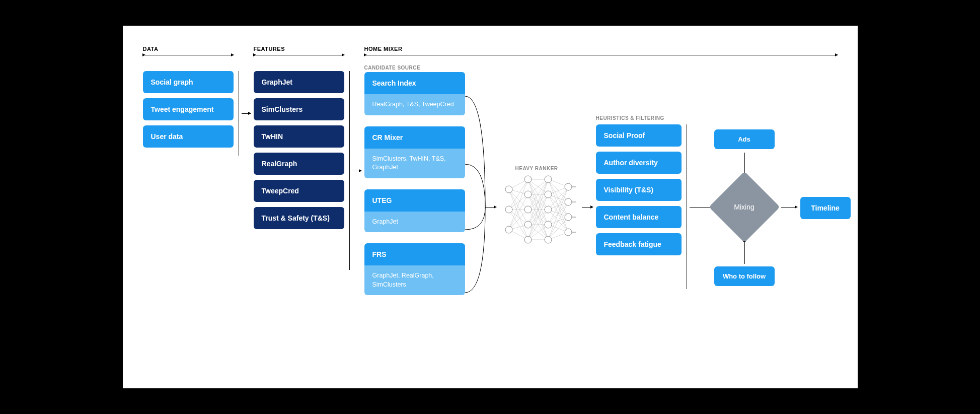 This screenshot has width=980, height=414. What do you see at coordinates (639, 244) in the screenshot?
I see `heuristic-feedback-fatigue: Feedback fatigue` at bounding box center [639, 244].